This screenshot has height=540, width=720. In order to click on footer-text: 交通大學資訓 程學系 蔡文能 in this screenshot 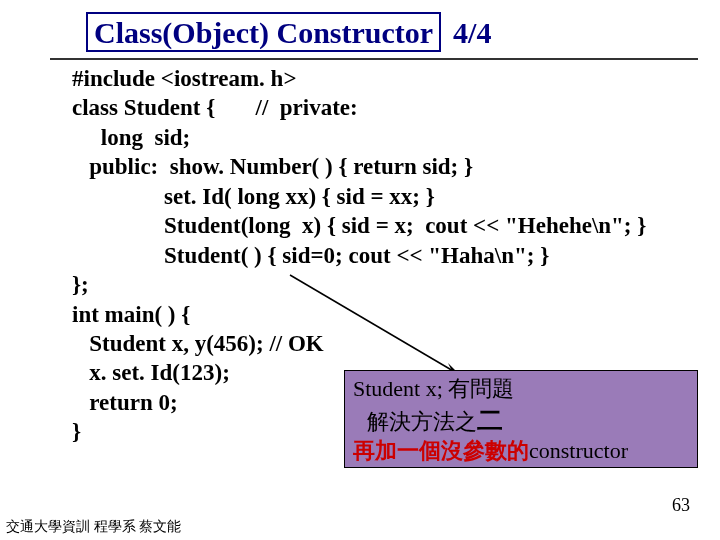, I will do `click(94, 527)`.